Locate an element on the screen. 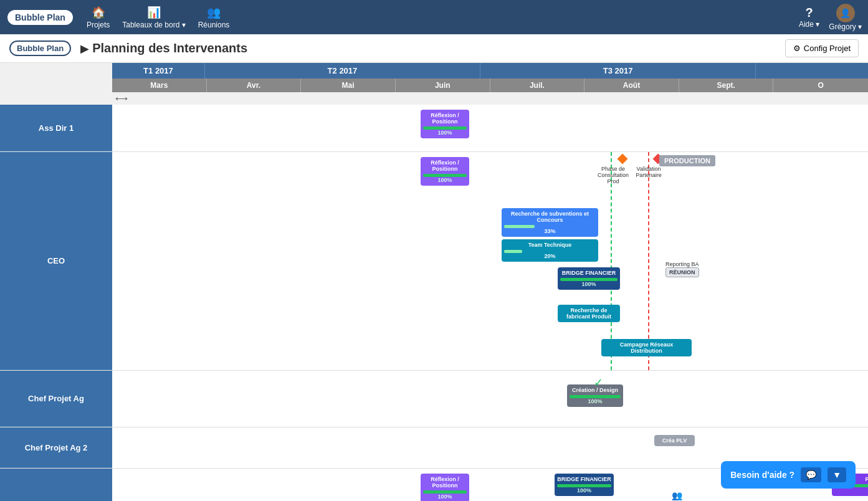  reunions-icon: 👥 is located at coordinates (214, 12).